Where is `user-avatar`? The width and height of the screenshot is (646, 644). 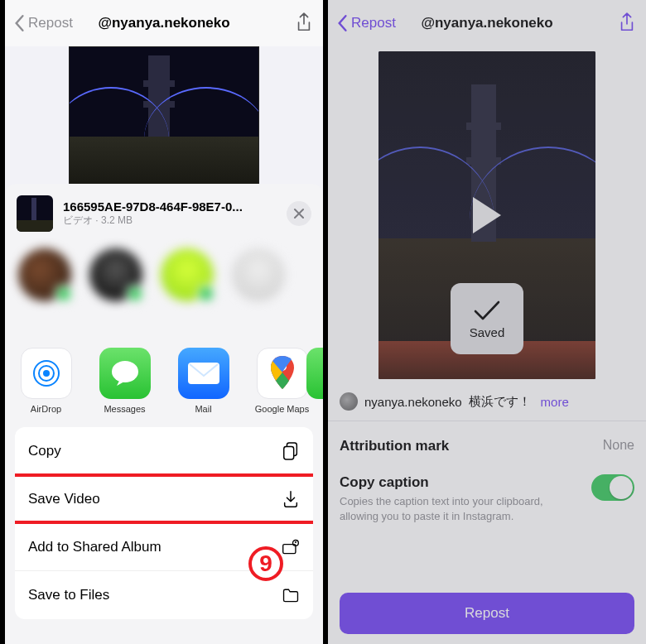
user-avatar is located at coordinates (349, 401).